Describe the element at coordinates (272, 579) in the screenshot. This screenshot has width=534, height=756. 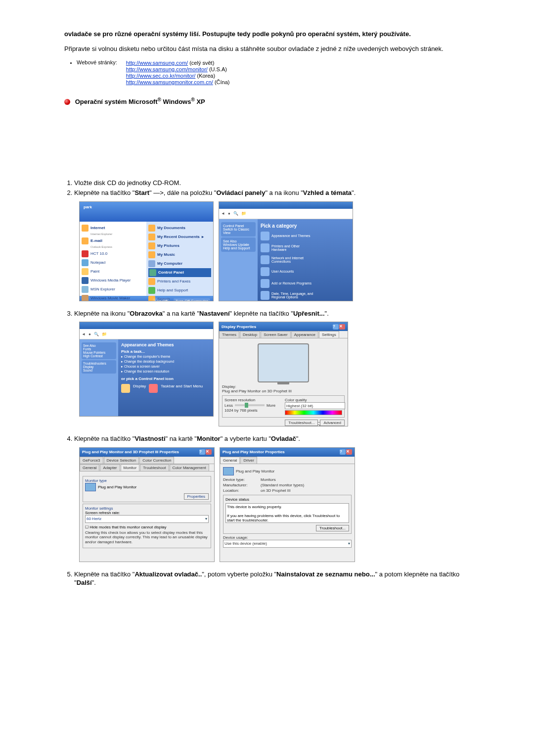
I see `step-5: Klepněte na tlačítko "Aktualizovat ovlad…` at that location.